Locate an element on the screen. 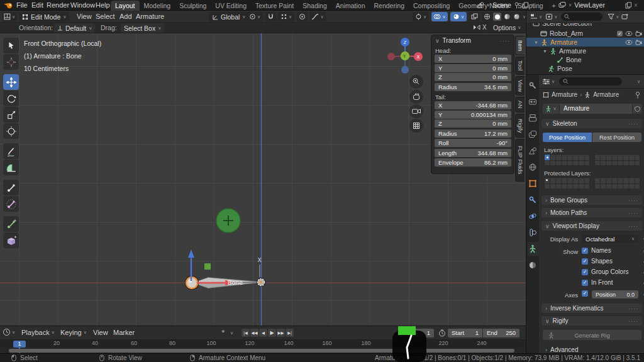 The height and width of the screenshot is (362, 644). move-tool is located at coordinates (11, 82).